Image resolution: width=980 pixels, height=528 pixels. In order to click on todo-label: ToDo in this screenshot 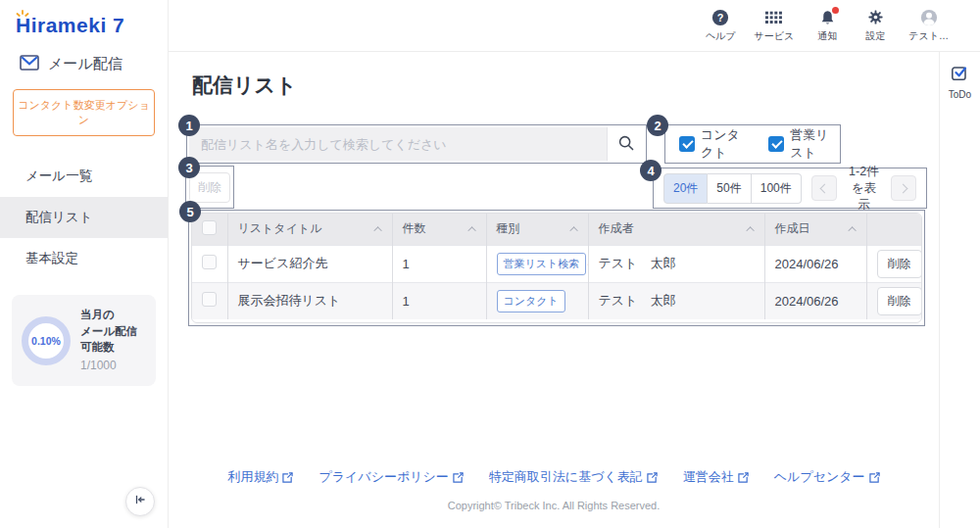, I will do `click(960, 94)`.